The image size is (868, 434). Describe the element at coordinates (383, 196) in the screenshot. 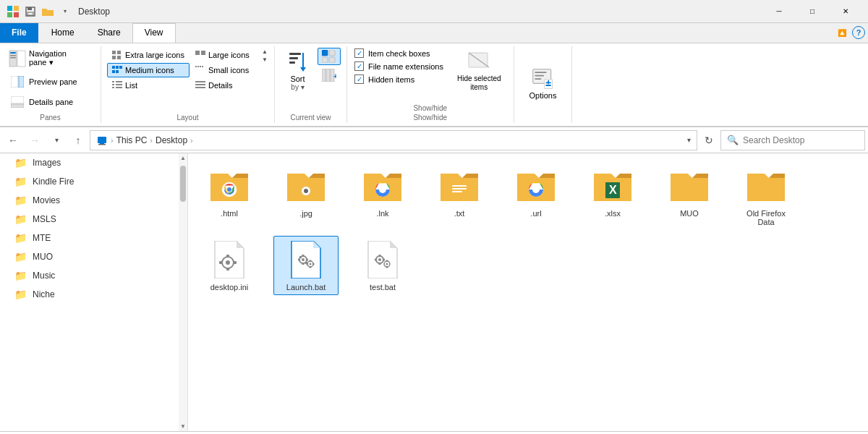

I see `file-item-lnk: .lnk` at that location.